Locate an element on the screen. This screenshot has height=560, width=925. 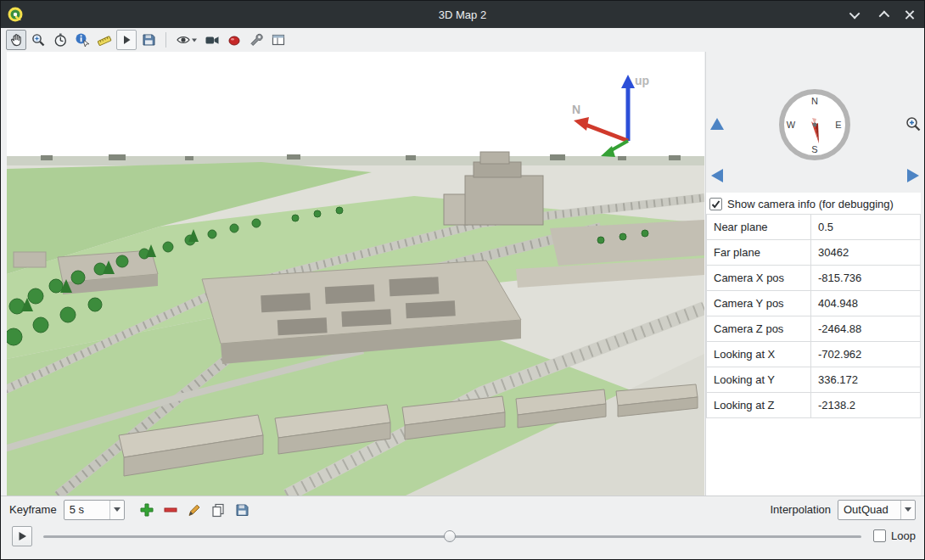
video-camera-icon is located at coordinates (212, 40).